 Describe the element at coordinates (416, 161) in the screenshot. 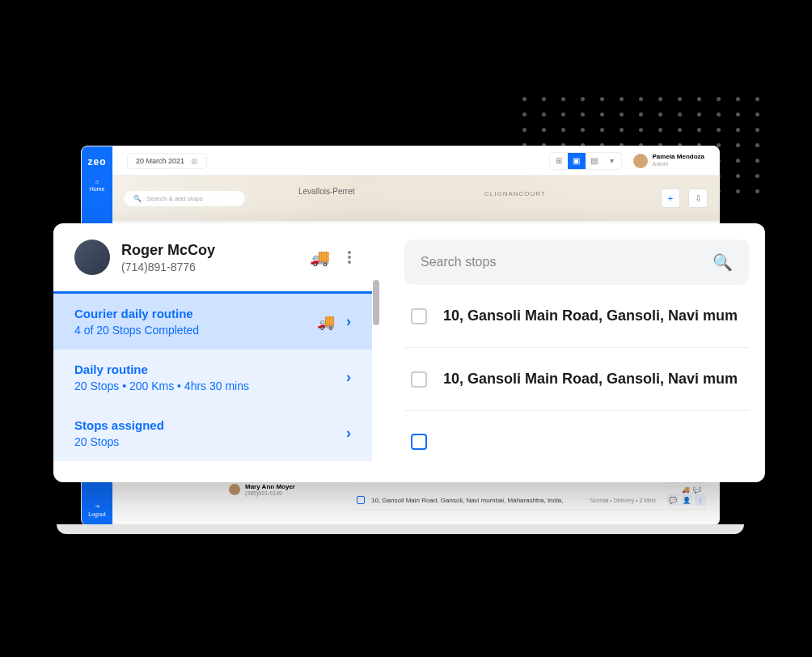

I see `topbar: 20 March 2021 ▦ ⊞ ▣ ▤ ▾ Pamela Mendoza A…` at that location.